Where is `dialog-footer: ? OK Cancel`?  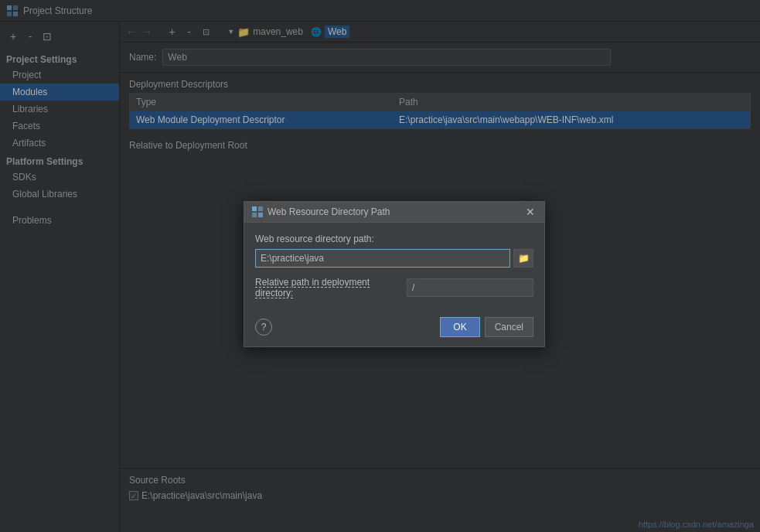 dialog-footer: ? OK Cancel is located at coordinates (394, 332).